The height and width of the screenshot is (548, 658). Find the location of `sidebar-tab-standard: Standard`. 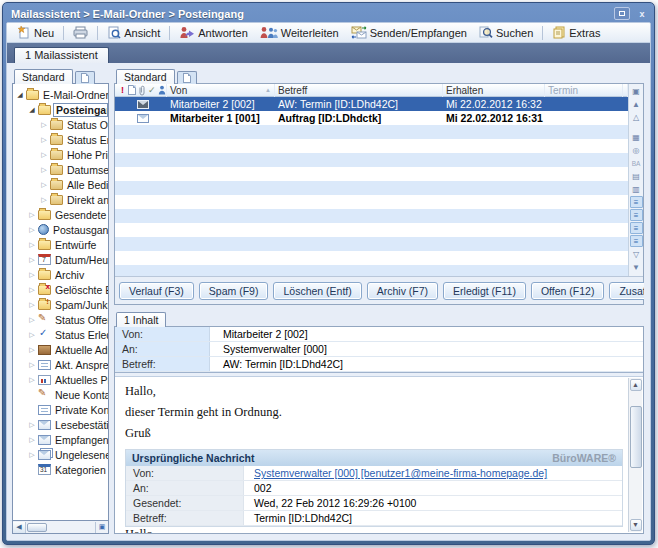

sidebar-tab-standard: Standard is located at coordinates (44, 76).